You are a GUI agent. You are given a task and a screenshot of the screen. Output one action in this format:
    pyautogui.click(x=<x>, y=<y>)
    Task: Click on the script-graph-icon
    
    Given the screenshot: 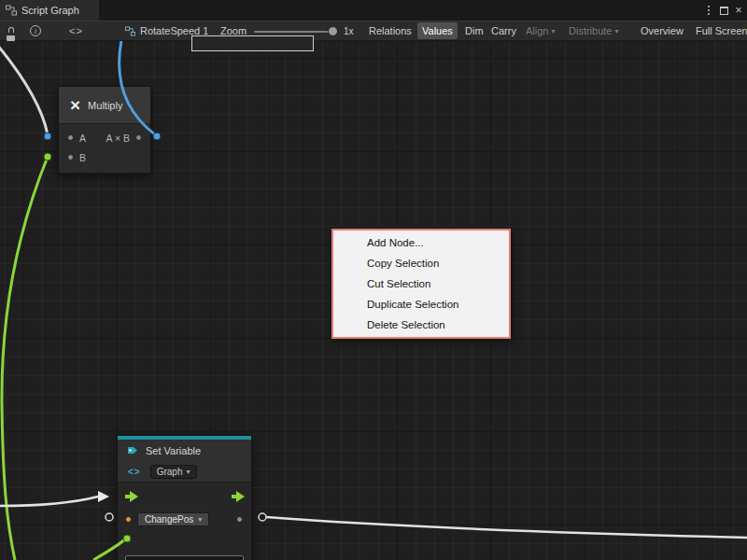 What is the action you would take?
    pyautogui.click(x=131, y=32)
    